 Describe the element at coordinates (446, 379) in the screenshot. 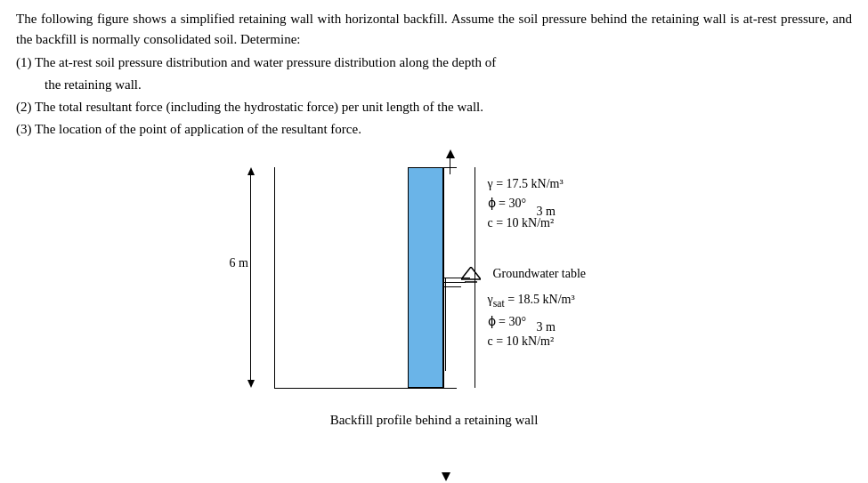

I see `bottom-arrow` at that location.